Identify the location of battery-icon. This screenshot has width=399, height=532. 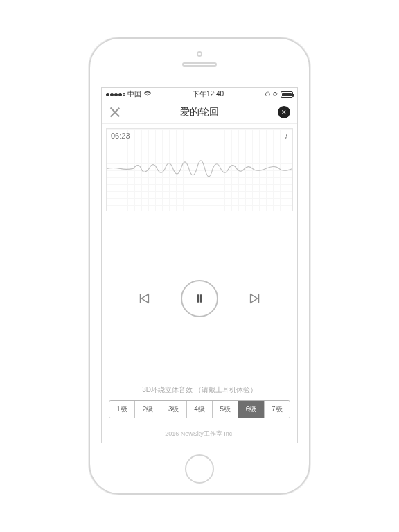
(287, 94).